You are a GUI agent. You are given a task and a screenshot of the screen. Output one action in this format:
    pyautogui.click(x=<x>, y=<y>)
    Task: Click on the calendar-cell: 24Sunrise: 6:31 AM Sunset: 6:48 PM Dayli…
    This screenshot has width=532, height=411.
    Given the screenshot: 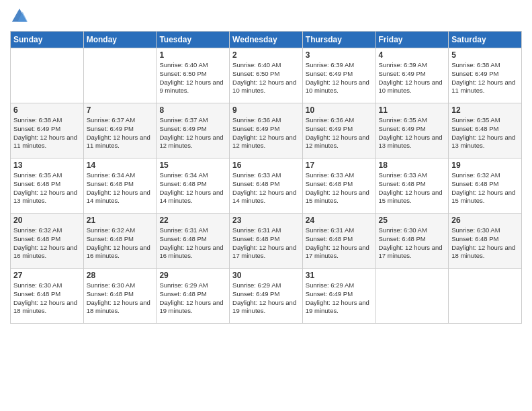 What is the action you would take?
    pyautogui.click(x=339, y=241)
    